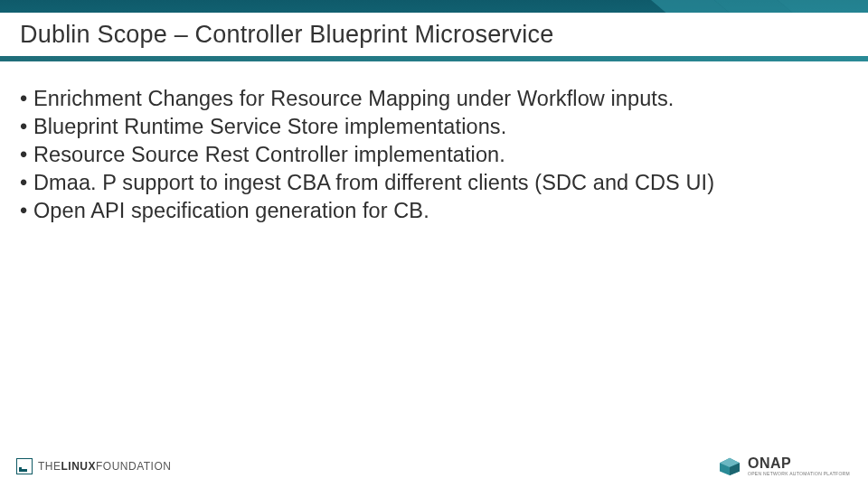 The height and width of the screenshot is (488, 868). Describe the element at coordinates (277, 34) in the screenshot. I see `page-title: Dublin Scope – Controller Blueprint Micr…` at that location.